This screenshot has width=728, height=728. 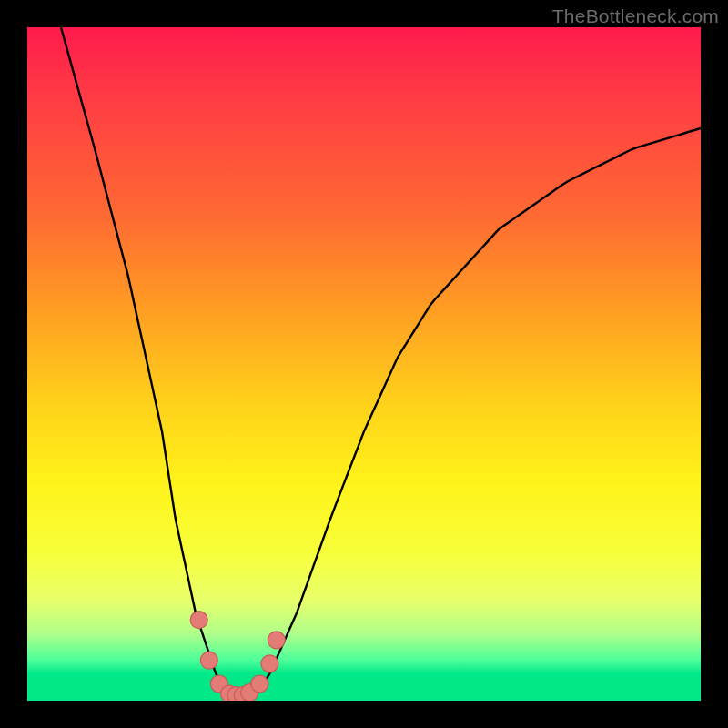 What do you see at coordinates (635, 16) in the screenshot?
I see `watermark-text: TheBottleneck.com` at bounding box center [635, 16].